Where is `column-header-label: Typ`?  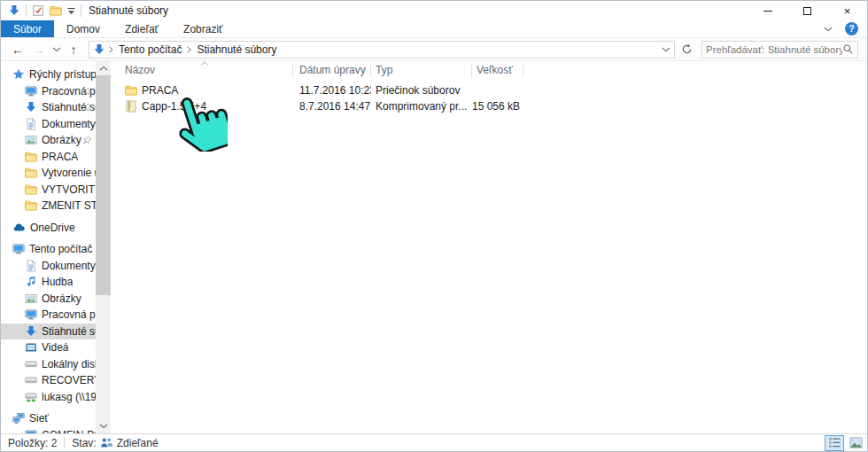
column-header-label: Typ is located at coordinates (384, 70).